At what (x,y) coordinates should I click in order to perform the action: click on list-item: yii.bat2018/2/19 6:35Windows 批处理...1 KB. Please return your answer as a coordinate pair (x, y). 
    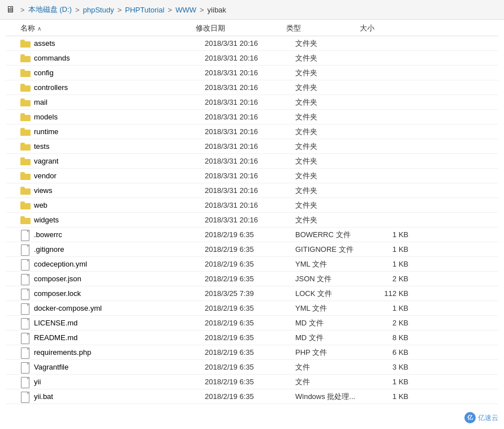
    Looking at the image, I should click on (252, 397).